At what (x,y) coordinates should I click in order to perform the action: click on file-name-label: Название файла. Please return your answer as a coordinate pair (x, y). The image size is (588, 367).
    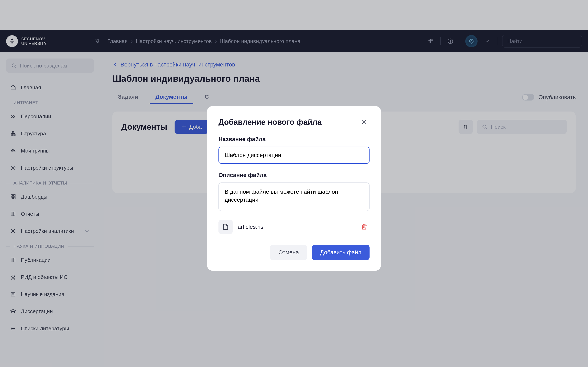
    Looking at the image, I should click on (294, 139).